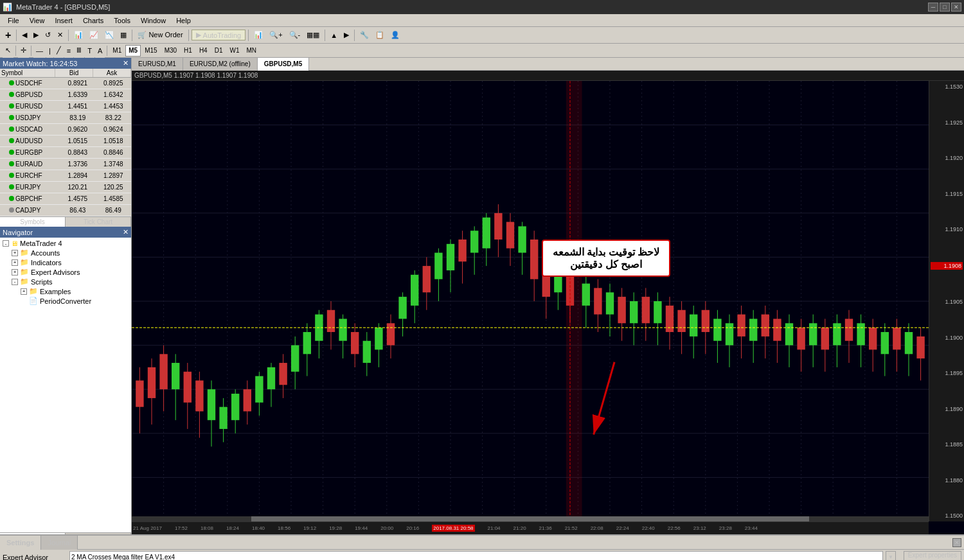  Describe the element at coordinates (78, 35) in the screenshot. I see `toolbar-btn-1: 📊` at that location.